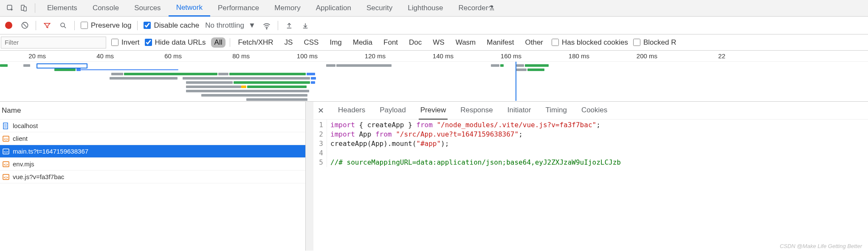 The height and width of the screenshot is (251, 868). What do you see at coordinates (476, 9) in the screenshot?
I see `tab-recorder: Recorder ⚗` at bounding box center [476, 9].